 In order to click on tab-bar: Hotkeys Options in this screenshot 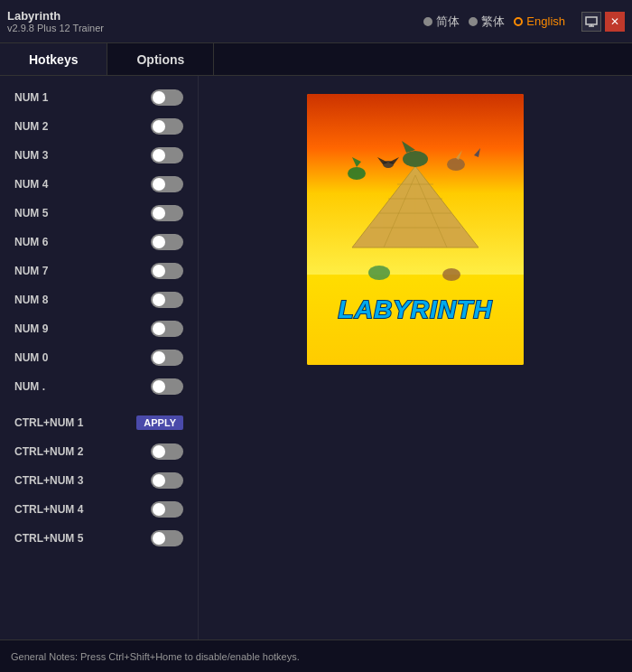, I will do `click(316, 60)`.